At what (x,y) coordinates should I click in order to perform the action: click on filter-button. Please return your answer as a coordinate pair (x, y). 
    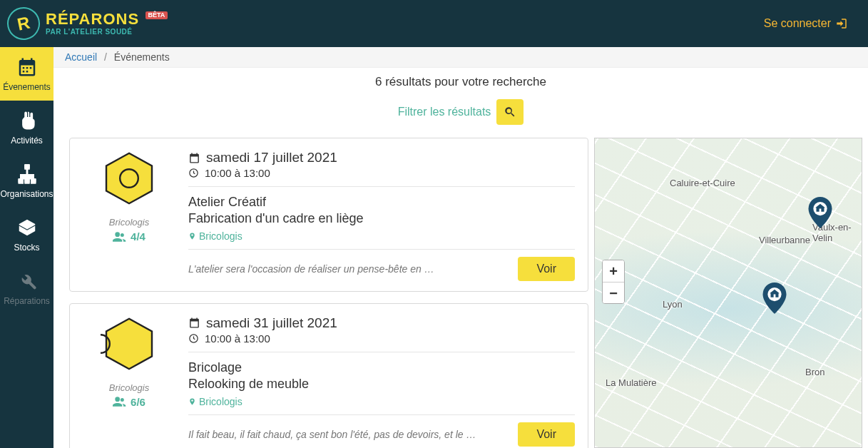
    Looking at the image, I should click on (510, 112).